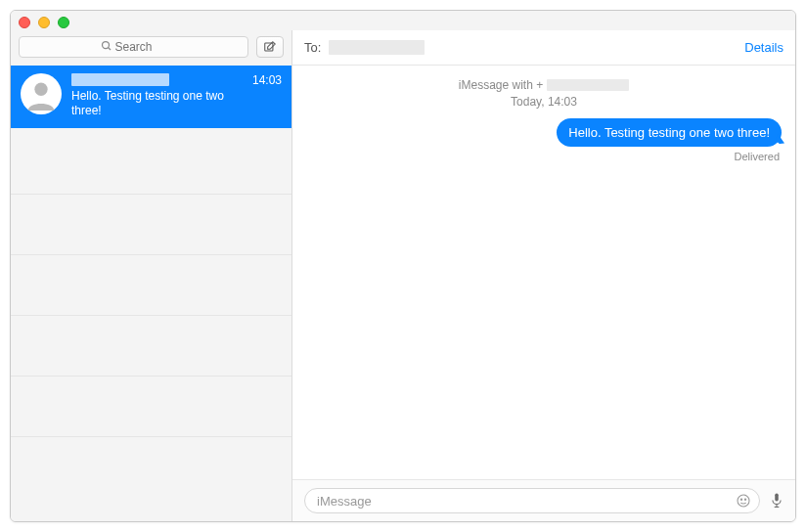 This screenshot has width=806, height=532. What do you see at coordinates (544, 94) in the screenshot?
I see `thread-header: iMessage with + Today, 14:03` at bounding box center [544, 94].